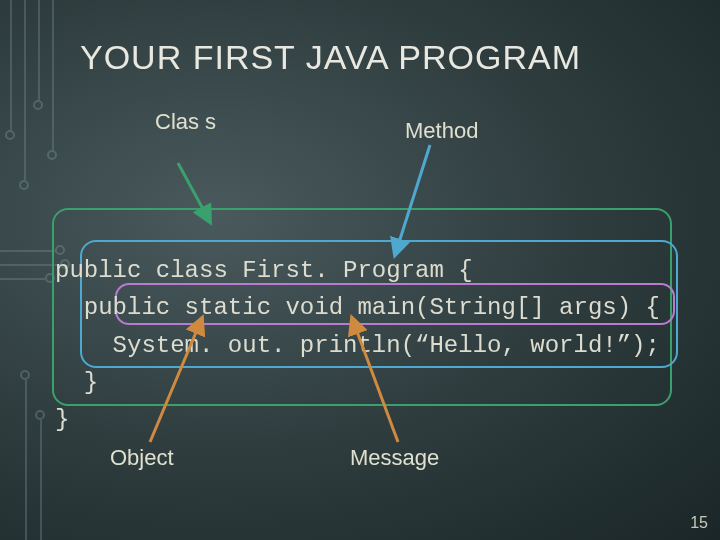 Image resolution: width=720 pixels, height=540 pixels. I want to click on code-line: public static void main(String[] args) {, so click(358, 308).